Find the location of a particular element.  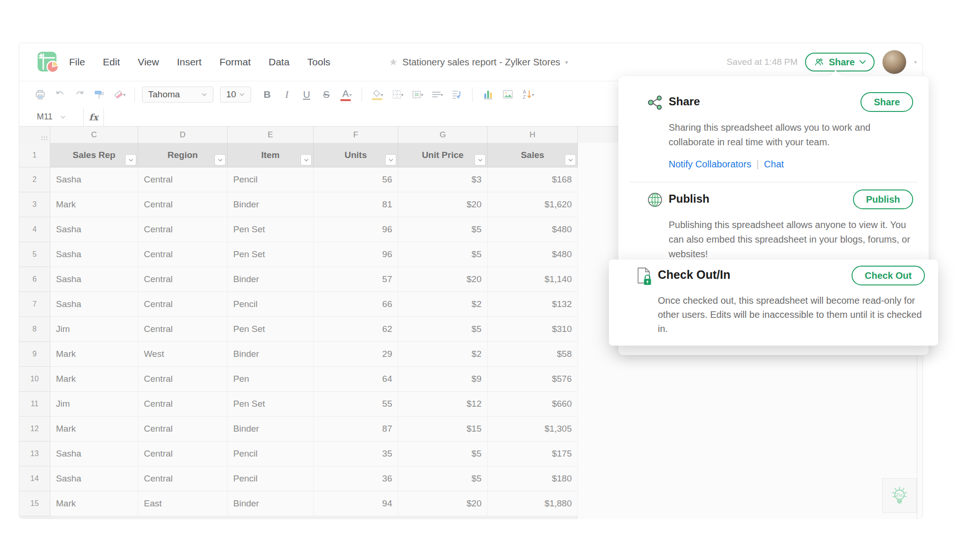

cell: 57 is located at coordinates (356, 279).